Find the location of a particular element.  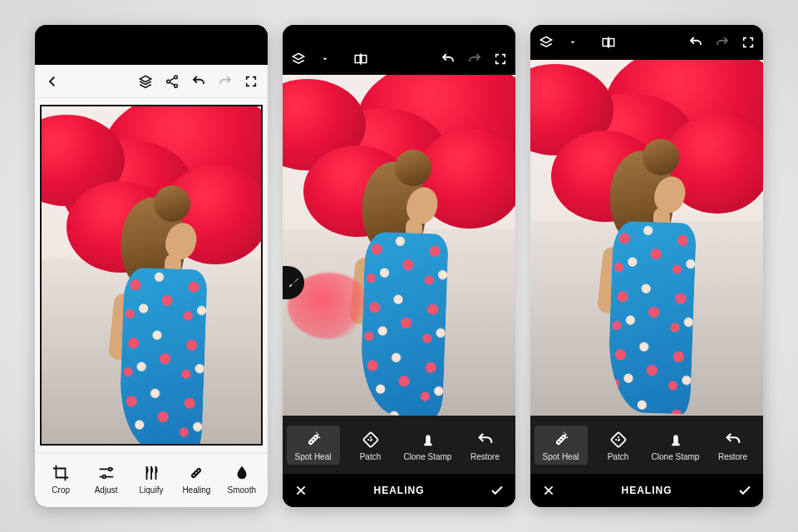

tool-label: Crop is located at coordinates (61, 490).